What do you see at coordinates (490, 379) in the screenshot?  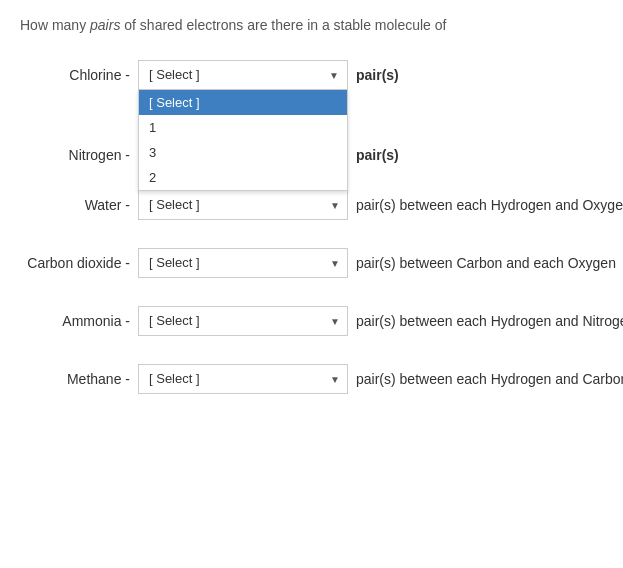 I see `methane-suffix: pair(s) between each Hydrogen and Carbon` at bounding box center [490, 379].